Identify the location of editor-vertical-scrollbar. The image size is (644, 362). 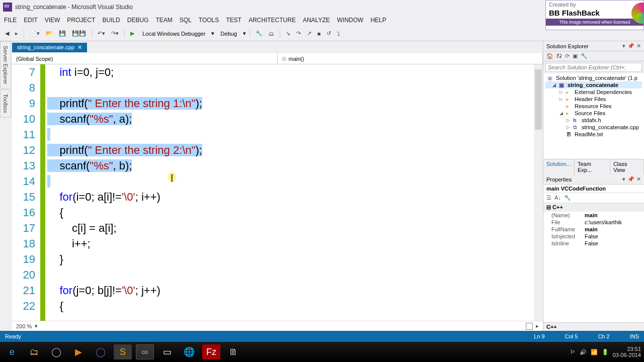
(538, 193).